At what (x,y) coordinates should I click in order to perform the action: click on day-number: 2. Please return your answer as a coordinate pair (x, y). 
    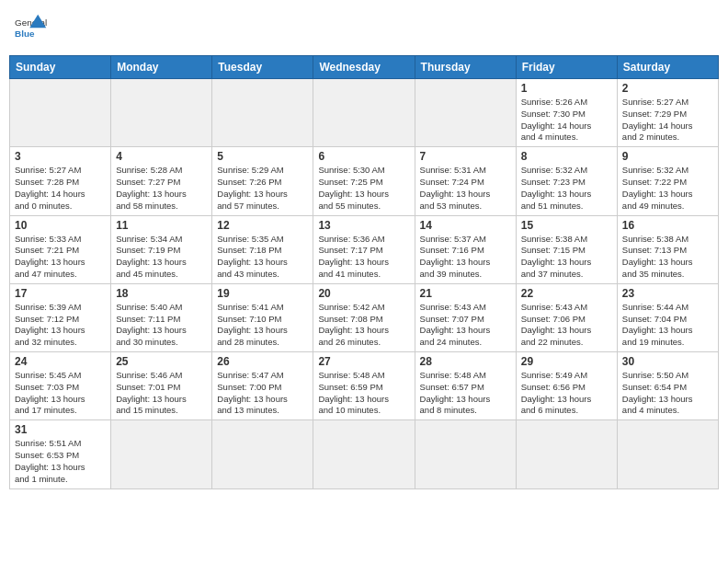
    Looking at the image, I should click on (667, 88).